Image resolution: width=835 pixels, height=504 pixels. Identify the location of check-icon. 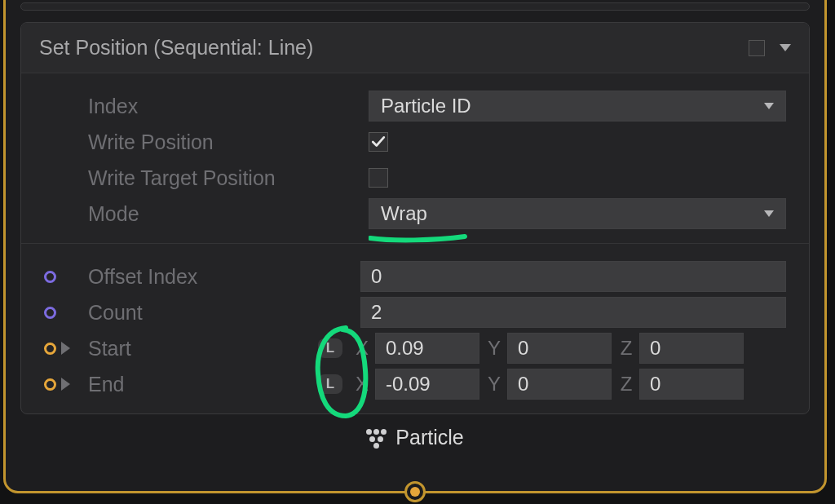
(378, 142).